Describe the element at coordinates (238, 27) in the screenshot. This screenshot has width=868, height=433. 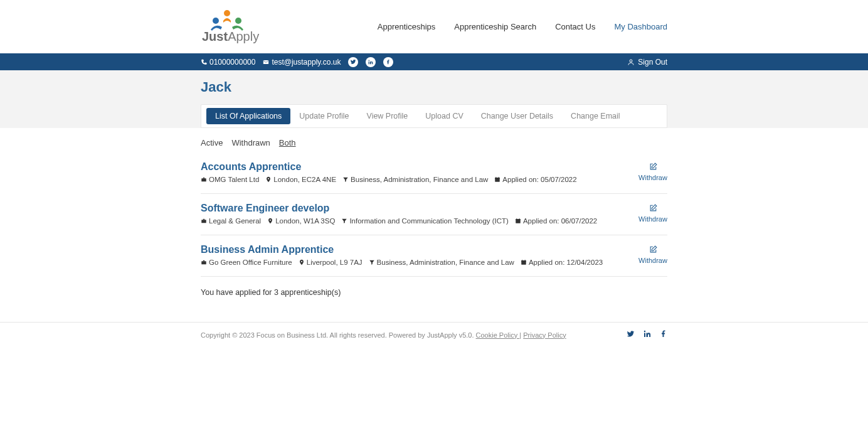
I see `logo: JustApply` at that location.